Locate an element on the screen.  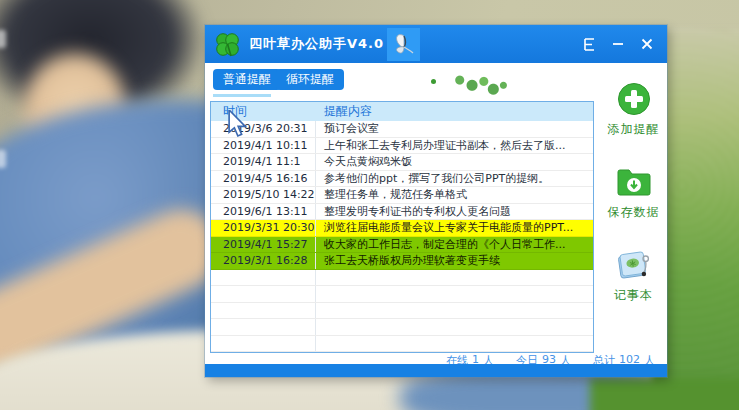
time-cell: 2019/3/1 16:28 is located at coordinates (264, 261).